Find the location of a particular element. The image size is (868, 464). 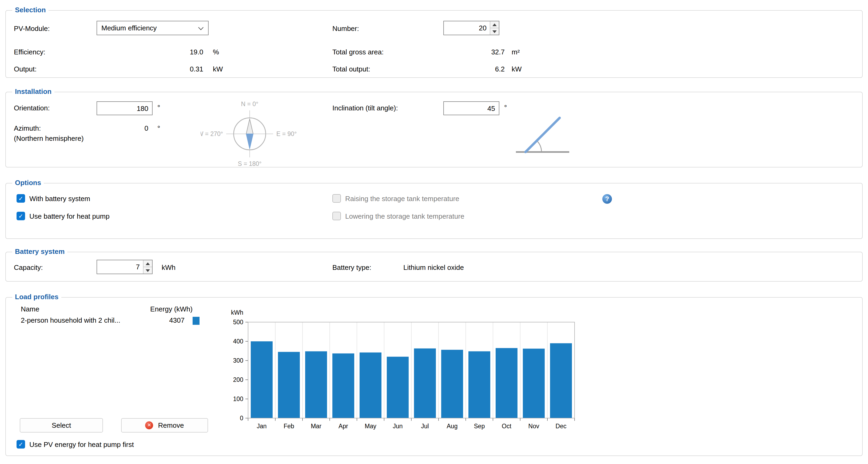

remove-button: ✕ Remove is located at coordinates (164, 425).